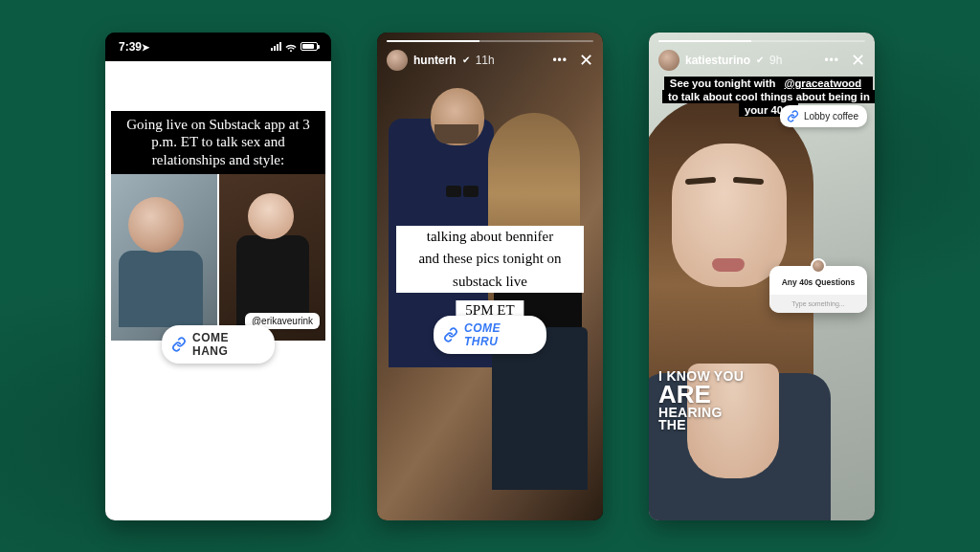 The height and width of the screenshot is (552, 980). I want to click on location-arrow-icon: ➤, so click(145, 48).